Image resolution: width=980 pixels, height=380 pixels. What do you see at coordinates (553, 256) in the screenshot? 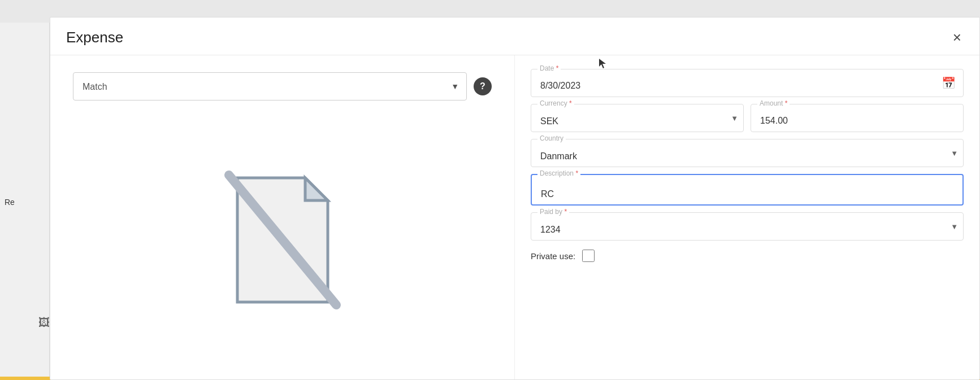
I see `private-use-label: Private use:` at bounding box center [553, 256].